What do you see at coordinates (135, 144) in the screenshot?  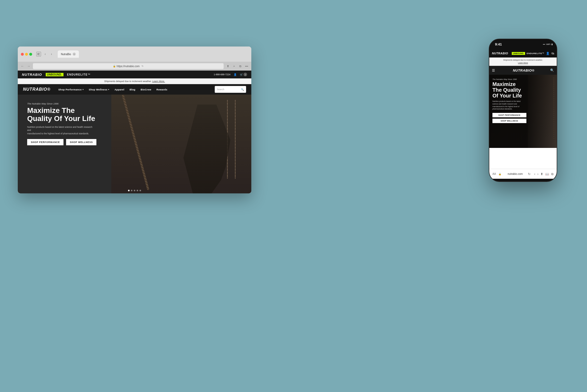 I see `hero-section: The Nutrabio Way Since 1996 Maximize The…` at bounding box center [135, 144].